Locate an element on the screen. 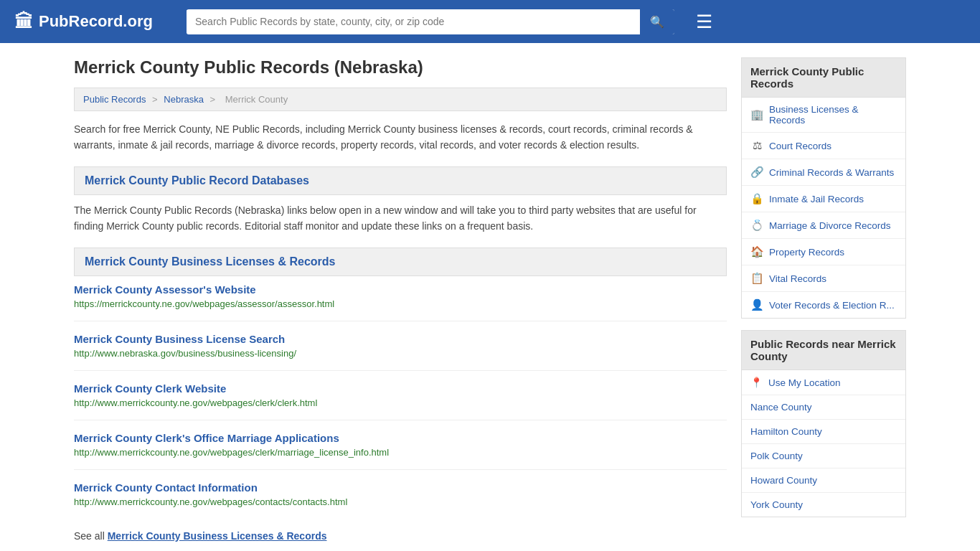 Image resolution: width=980 pixels, height=551 pixels. use-my-location-button: 📍 Use My Location is located at coordinates (824, 383).